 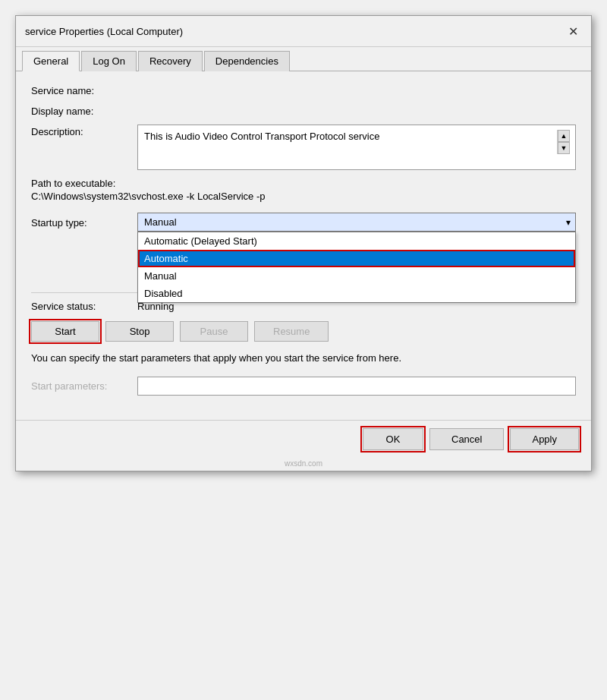 What do you see at coordinates (357, 293) in the screenshot?
I see `option-disabled: Disabled` at bounding box center [357, 293].